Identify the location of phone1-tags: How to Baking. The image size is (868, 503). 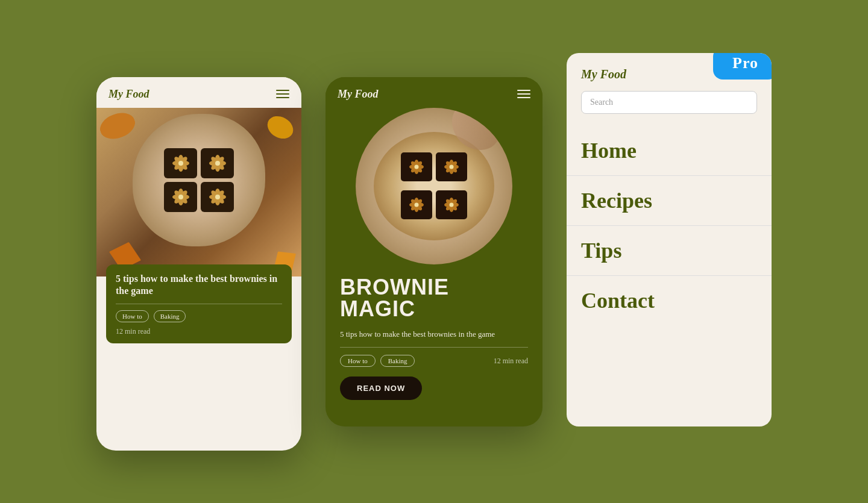
(199, 316).